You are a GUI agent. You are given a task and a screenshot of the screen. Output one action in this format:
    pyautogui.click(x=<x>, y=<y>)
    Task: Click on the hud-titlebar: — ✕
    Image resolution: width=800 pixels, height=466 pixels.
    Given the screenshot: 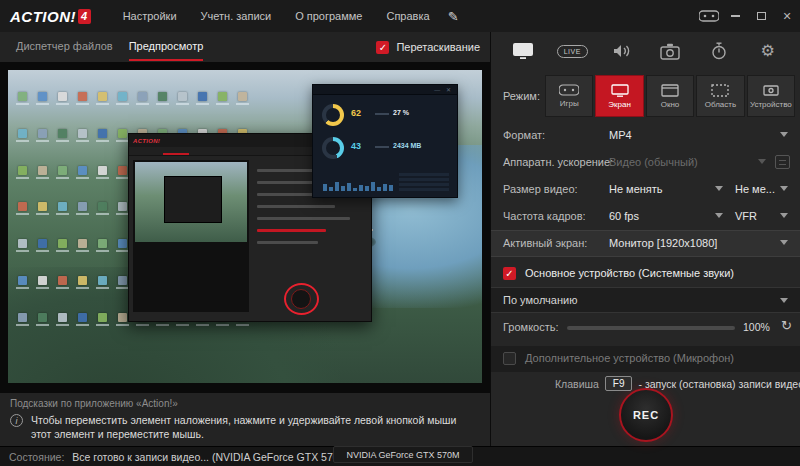 What is the action you would take?
    pyautogui.click(x=385, y=90)
    